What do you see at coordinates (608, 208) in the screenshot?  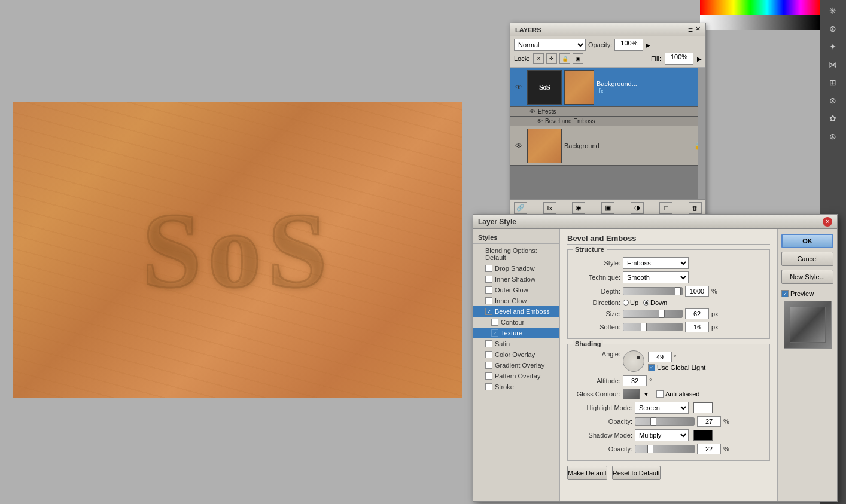 I see `new-group-btn: ▣` at bounding box center [608, 208].